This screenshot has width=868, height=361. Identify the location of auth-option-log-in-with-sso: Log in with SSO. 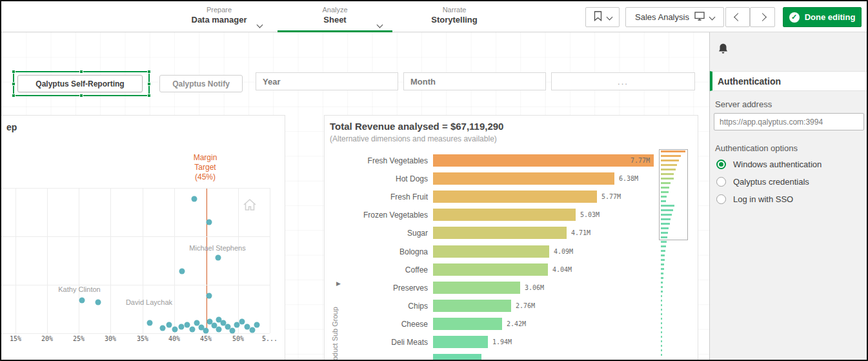
(789, 199).